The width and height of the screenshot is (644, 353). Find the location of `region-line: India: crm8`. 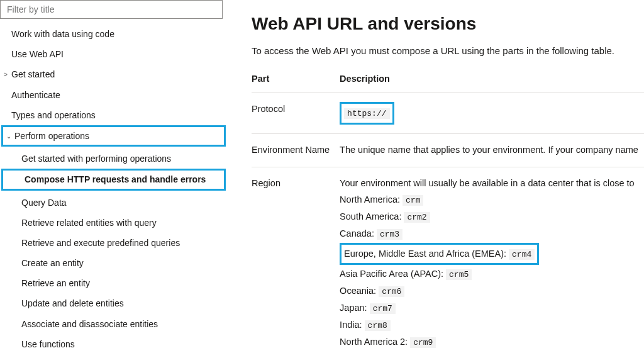

region-line: India: crm8 is located at coordinates (491, 325).